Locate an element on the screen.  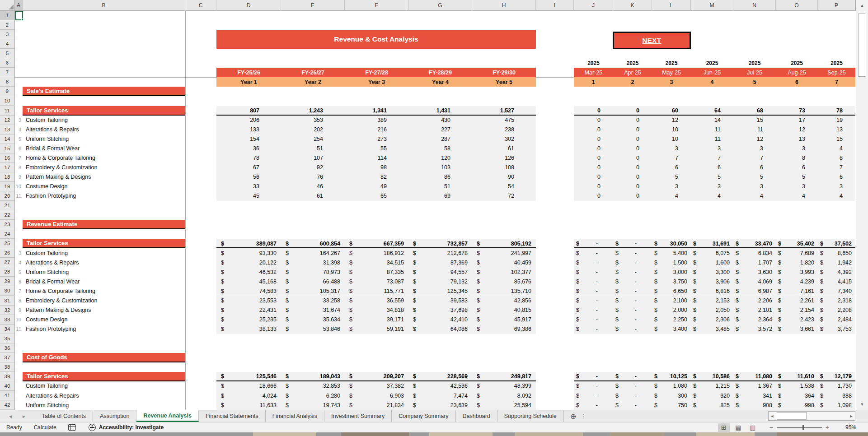
scroll-right-icon: ► is located at coordinates (851, 416).